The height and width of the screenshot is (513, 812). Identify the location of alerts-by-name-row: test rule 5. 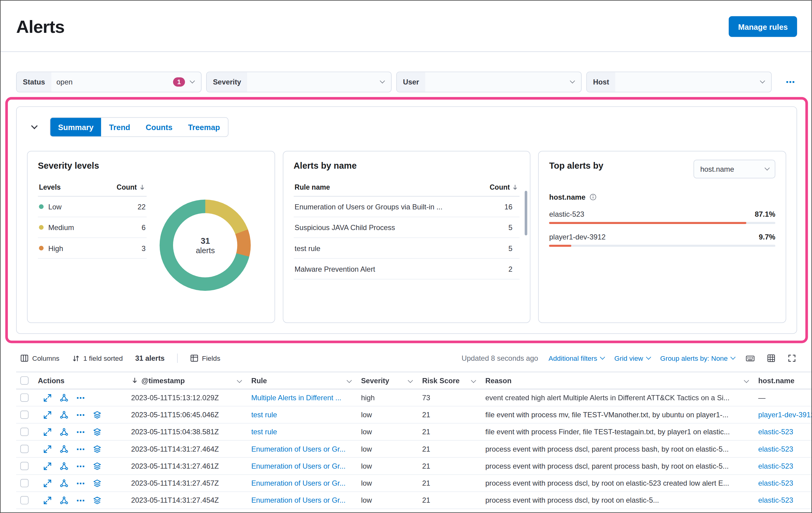
(407, 248).